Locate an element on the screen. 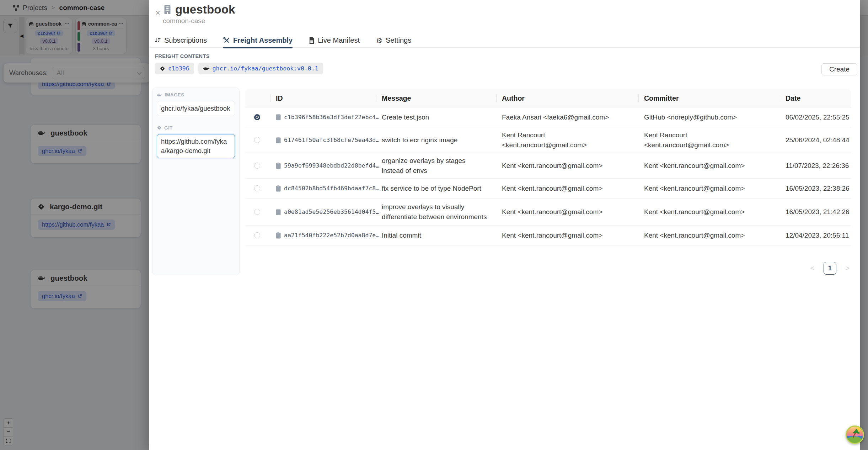 This screenshot has width=868, height=450. commit-committer: Kent Rancourt <kent.rancourt@gmail.com> is located at coordinates (709, 140).